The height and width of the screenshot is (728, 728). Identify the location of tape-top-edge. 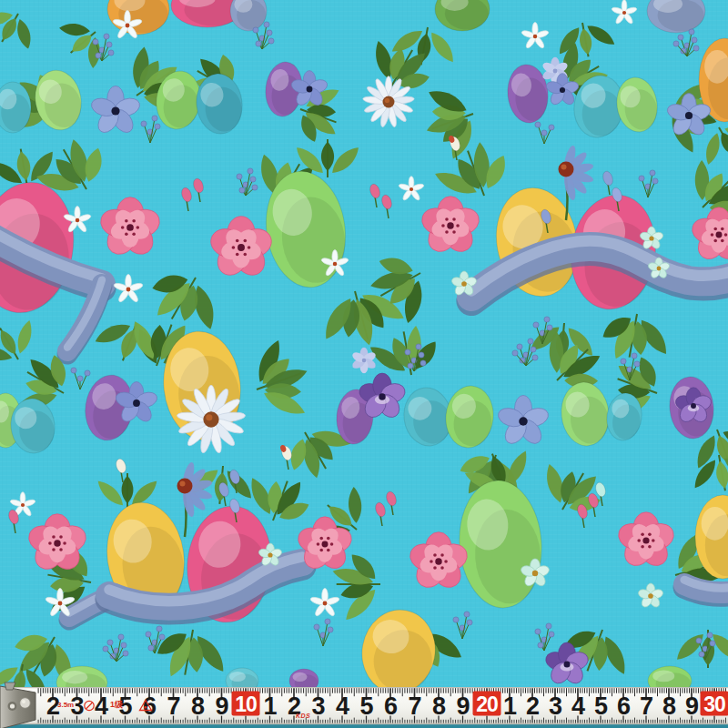
(364, 688).